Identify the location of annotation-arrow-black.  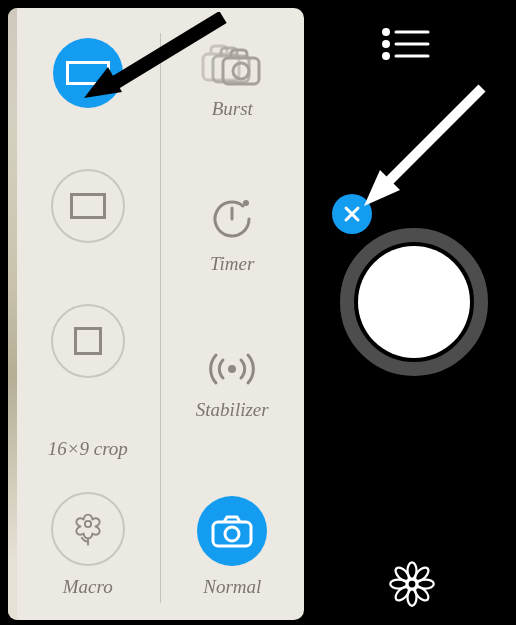
(153, 57).